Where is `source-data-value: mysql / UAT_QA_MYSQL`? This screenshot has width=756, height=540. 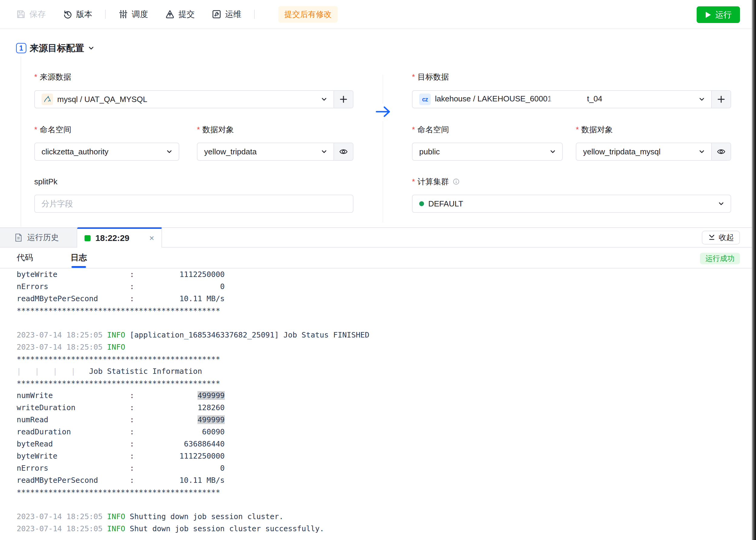
source-data-value: mysql / UAT_QA_MYSQL is located at coordinates (102, 99).